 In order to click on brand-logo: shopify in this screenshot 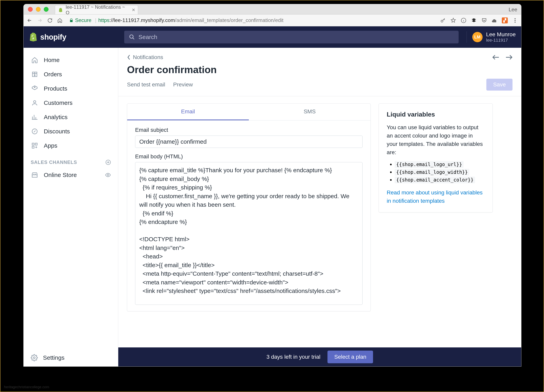, I will do `click(75, 37)`.